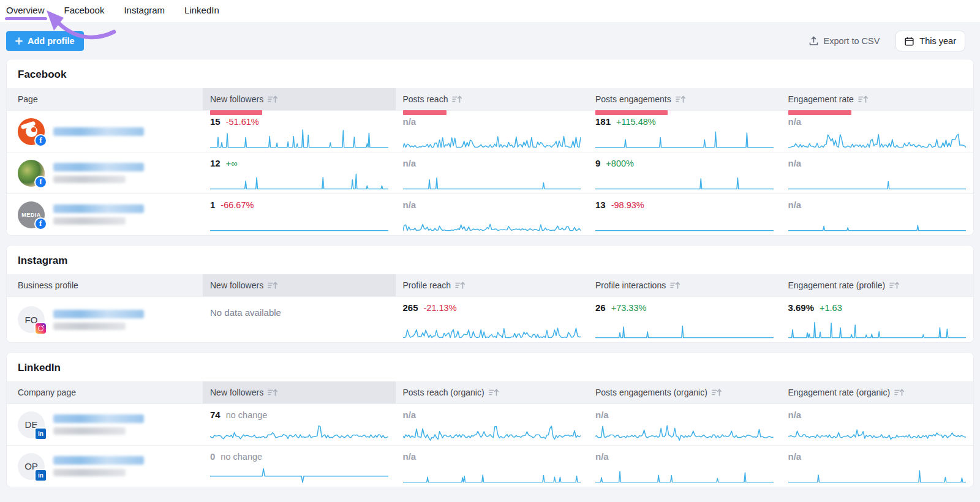 This screenshot has height=502, width=980. What do you see at coordinates (40, 182) in the screenshot?
I see `facebook-badge-icon: f` at bounding box center [40, 182].